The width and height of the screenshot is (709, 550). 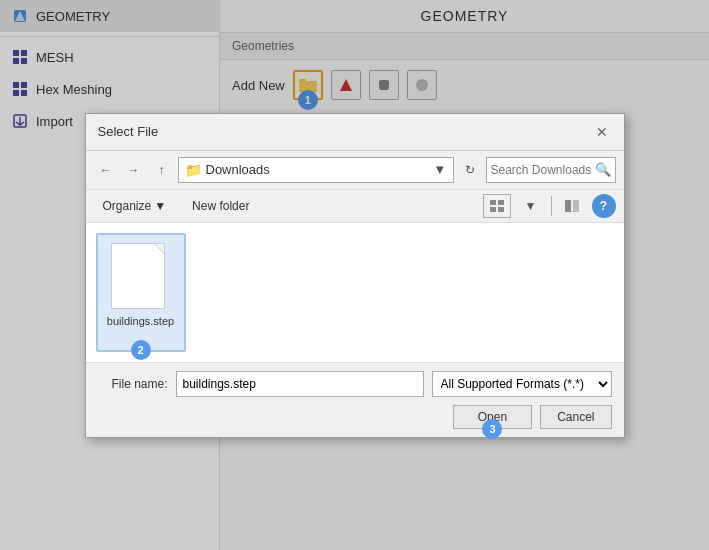 I want to click on details-pane-button, so click(x=572, y=206).